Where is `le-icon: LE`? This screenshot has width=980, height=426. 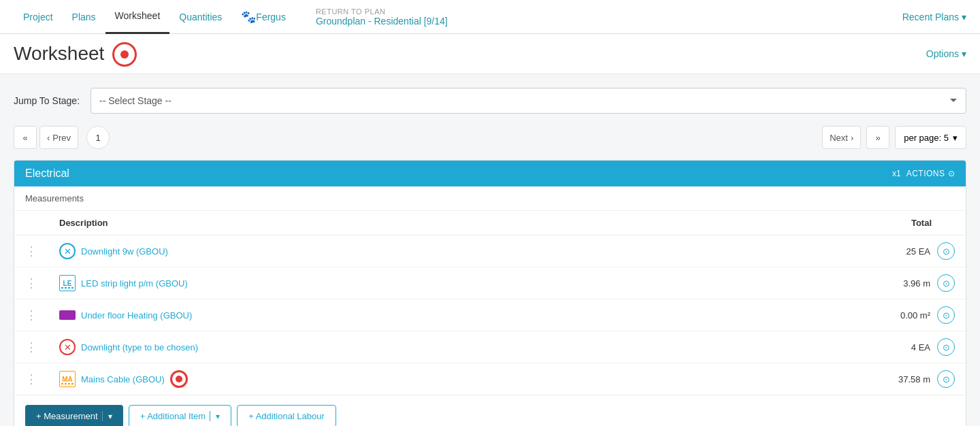
le-icon: LE is located at coordinates (67, 283).